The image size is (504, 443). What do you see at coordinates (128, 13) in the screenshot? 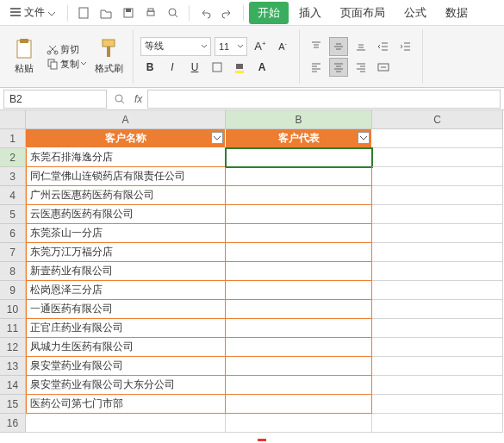
I see `save-icon` at bounding box center [128, 13].